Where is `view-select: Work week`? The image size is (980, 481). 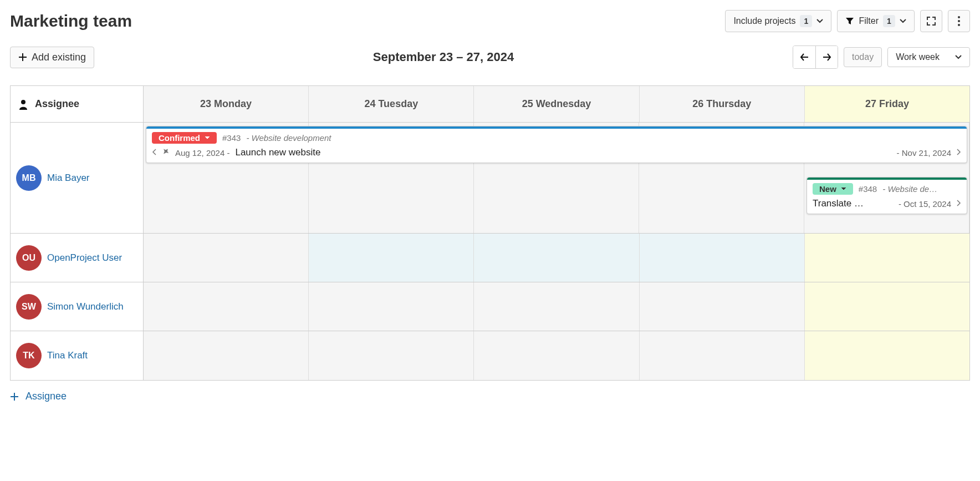
view-select: Work week is located at coordinates (929, 57).